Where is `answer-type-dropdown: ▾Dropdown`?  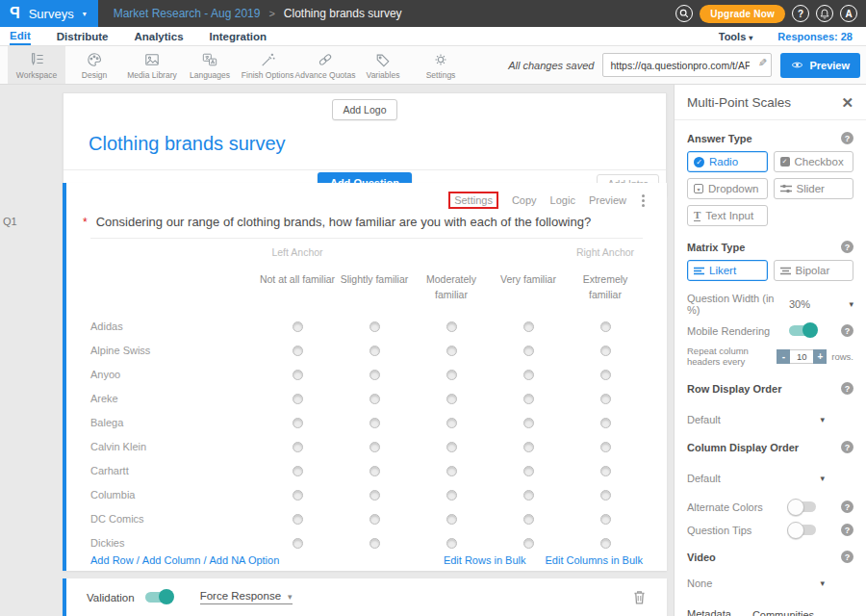 answer-type-dropdown: ▾Dropdown is located at coordinates (727, 189).